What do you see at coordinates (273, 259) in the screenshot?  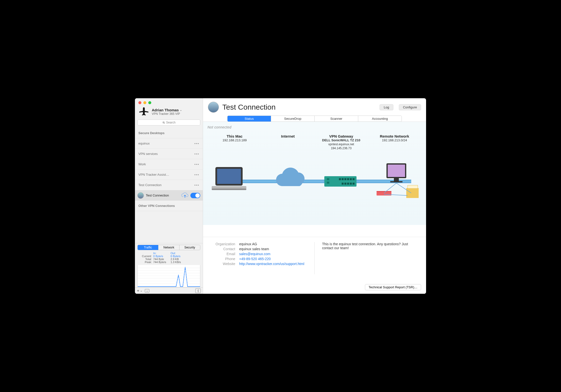 I see `info-phone-link: +49-89-520 465-220` at bounding box center [273, 259].